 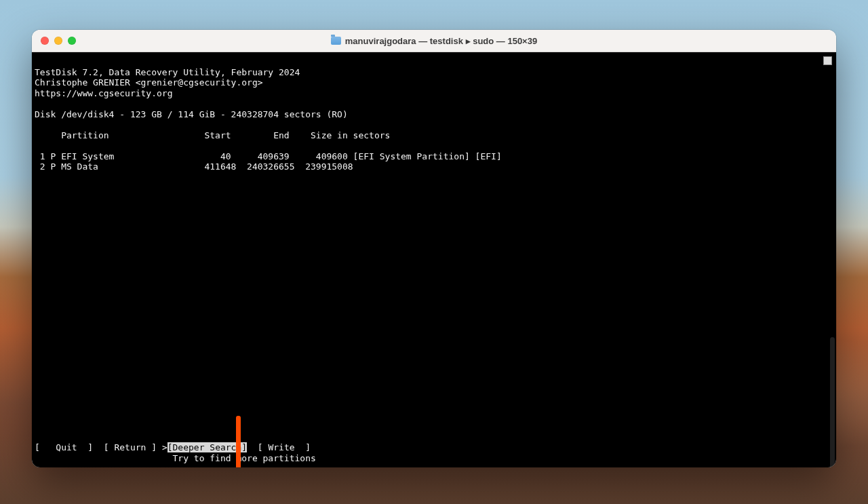 I want to click on menu-bar: [ Quit ] [ Return ] >[Deeper Search] [ W…, so click(x=172, y=448).